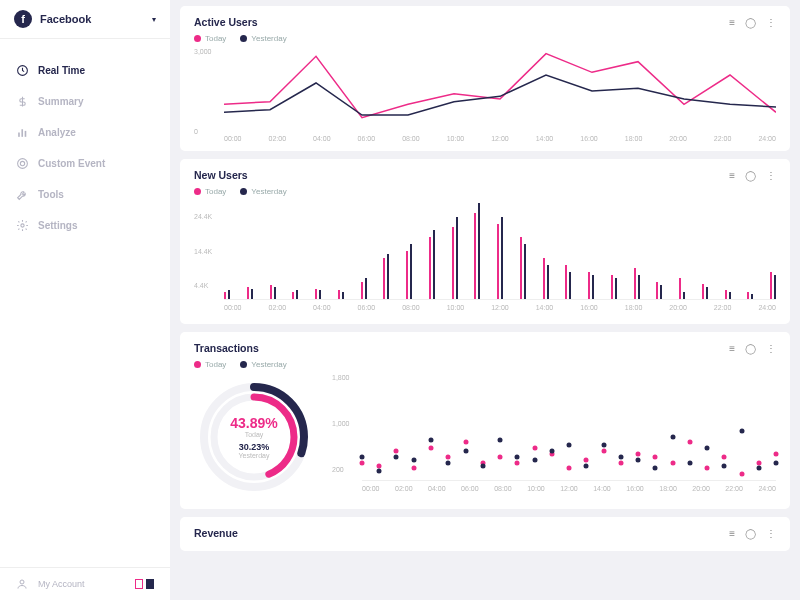 Image resolution: width=800 pixels, height=600 pixels. Describe the element at coordinates (139, 584) in the screenshot. I see `theme-swatch-pink` at that location.